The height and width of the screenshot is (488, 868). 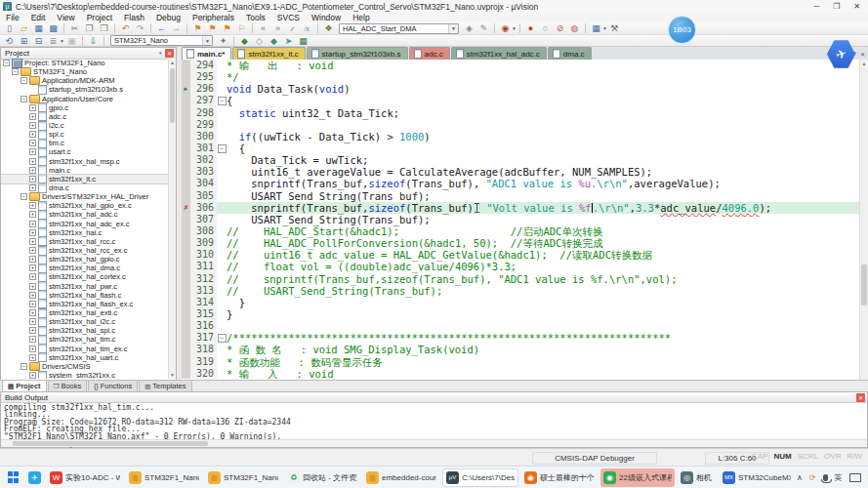 What do you see at coordinates (289, 41) in the screenshot?
I see `refresh-icon: ➤` at bounding box center [289, 41].